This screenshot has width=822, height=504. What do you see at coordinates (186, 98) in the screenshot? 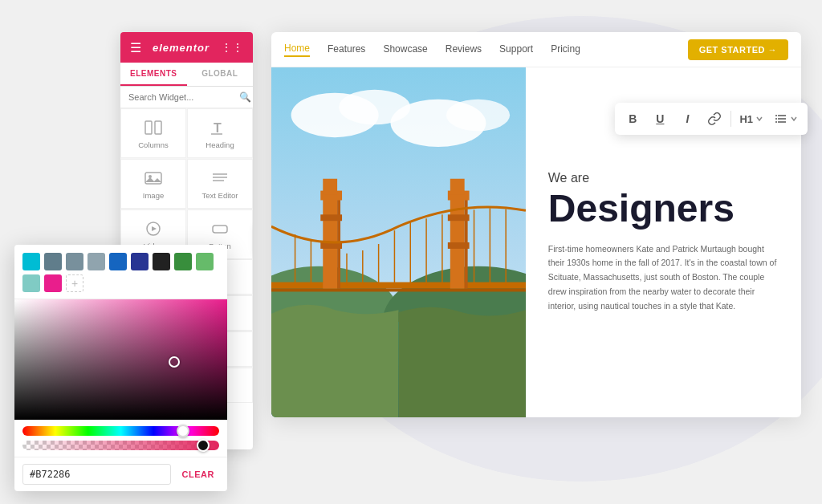
I see `panel-search: 🔍` at bounding box center [186, 98].